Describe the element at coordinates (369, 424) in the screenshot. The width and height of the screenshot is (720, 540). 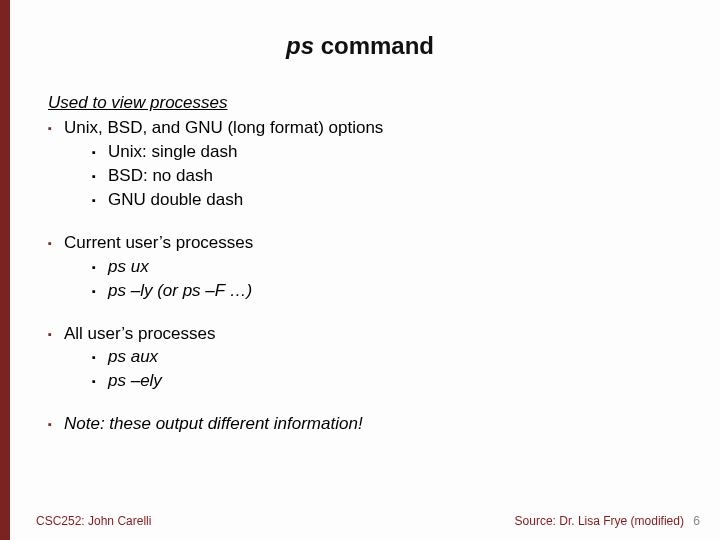
I see `bullet-list: Note: these output different information…` at that location.